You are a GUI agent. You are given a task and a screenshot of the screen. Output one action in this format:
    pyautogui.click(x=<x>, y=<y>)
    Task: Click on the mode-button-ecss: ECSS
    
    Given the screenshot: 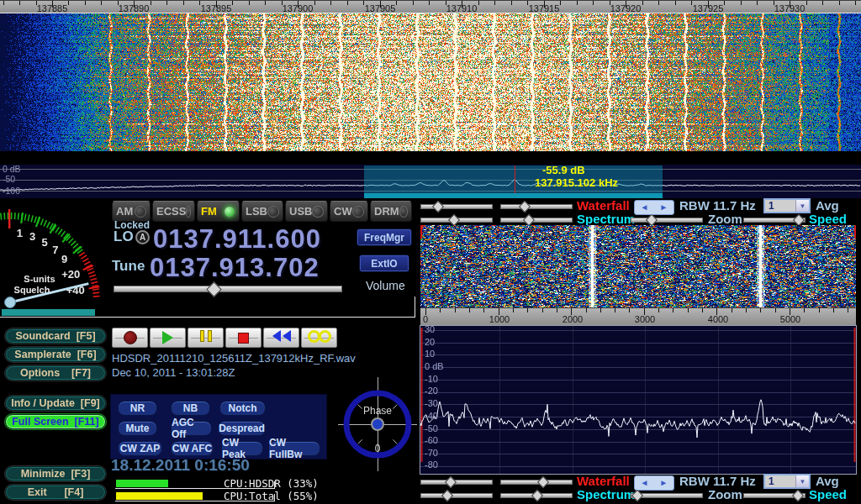 What is the action you would take?
    pyautogui.click(x=173, y=212)
    